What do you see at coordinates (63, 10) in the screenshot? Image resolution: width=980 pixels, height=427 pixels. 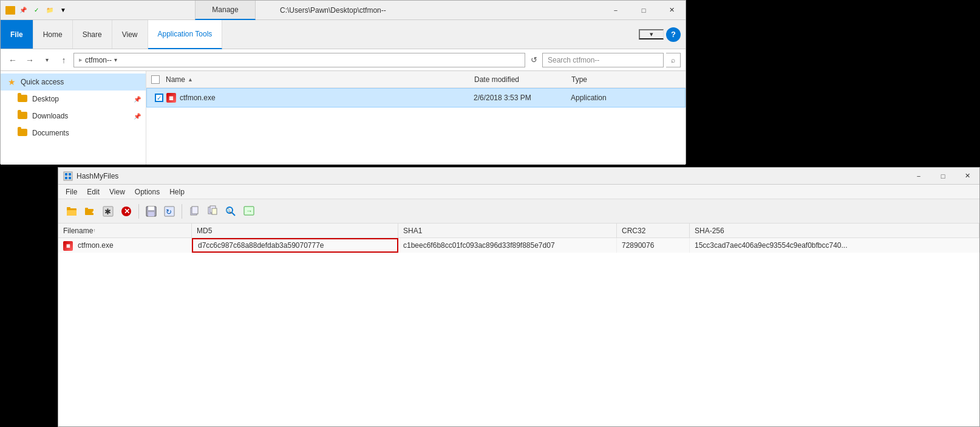 I see `qat-dropdown-button: ▼` at bounding box center [63, 10].